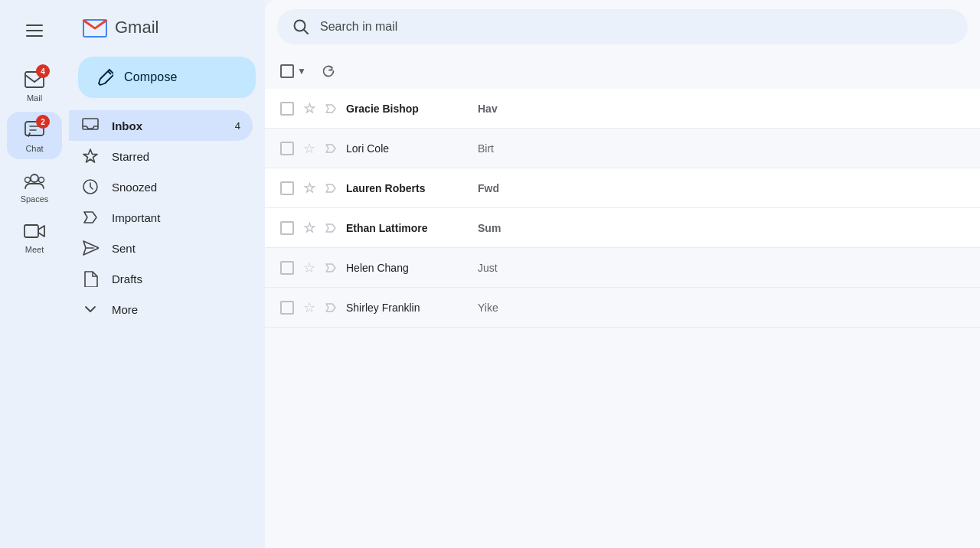  Describe the element at coordinates (622, 27) in the screenshot. I see `search-bar` at that location.